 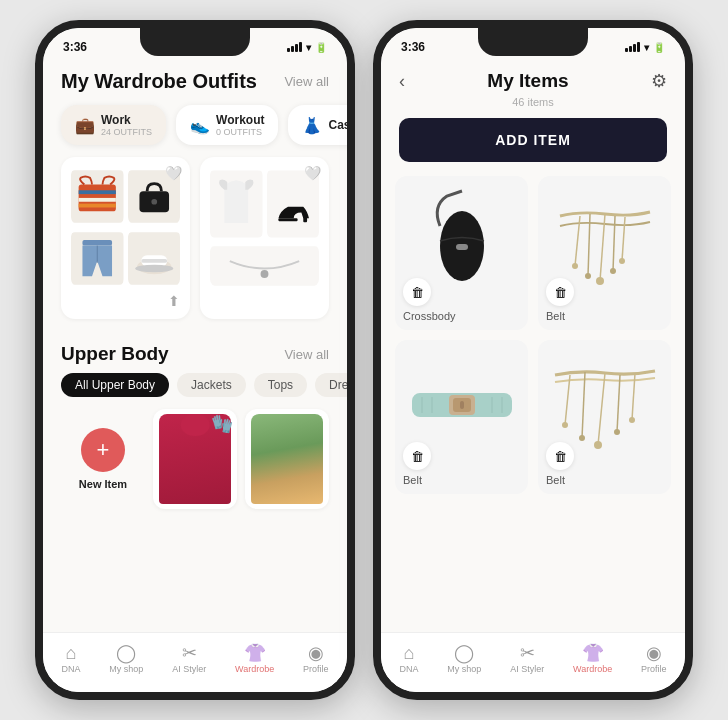 What do you see at coordinates (222, 424) in the screenshot?
I see `hanger-icon: 🧤` at bounding box center [222, 424].